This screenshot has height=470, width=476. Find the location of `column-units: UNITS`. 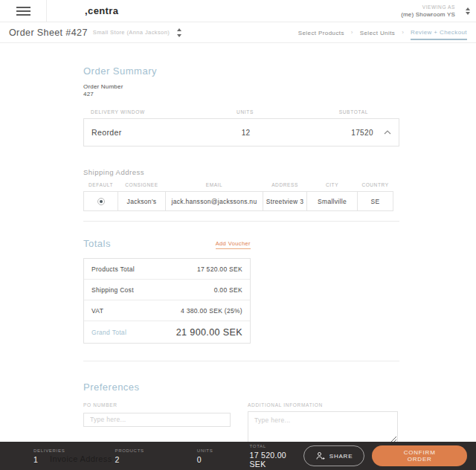

column-units: UNITS is located at coordinates (245, 112).